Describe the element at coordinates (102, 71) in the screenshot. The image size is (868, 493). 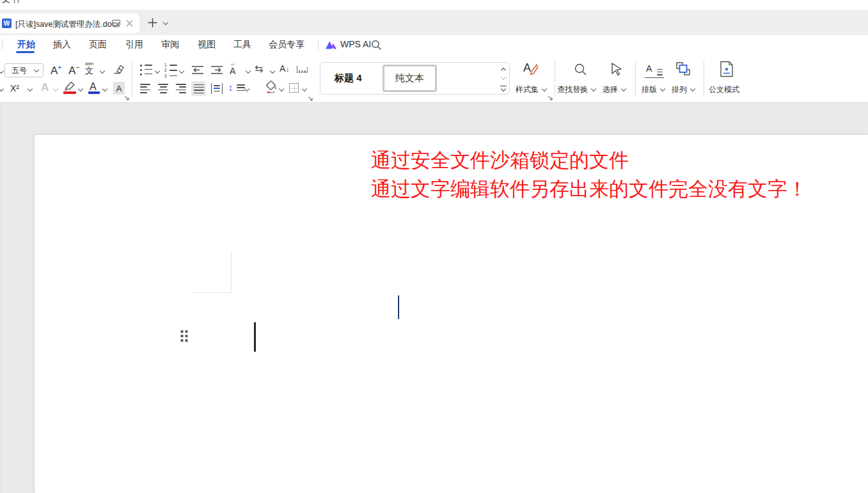
I see `pinyin-chevron-icon` at that location.